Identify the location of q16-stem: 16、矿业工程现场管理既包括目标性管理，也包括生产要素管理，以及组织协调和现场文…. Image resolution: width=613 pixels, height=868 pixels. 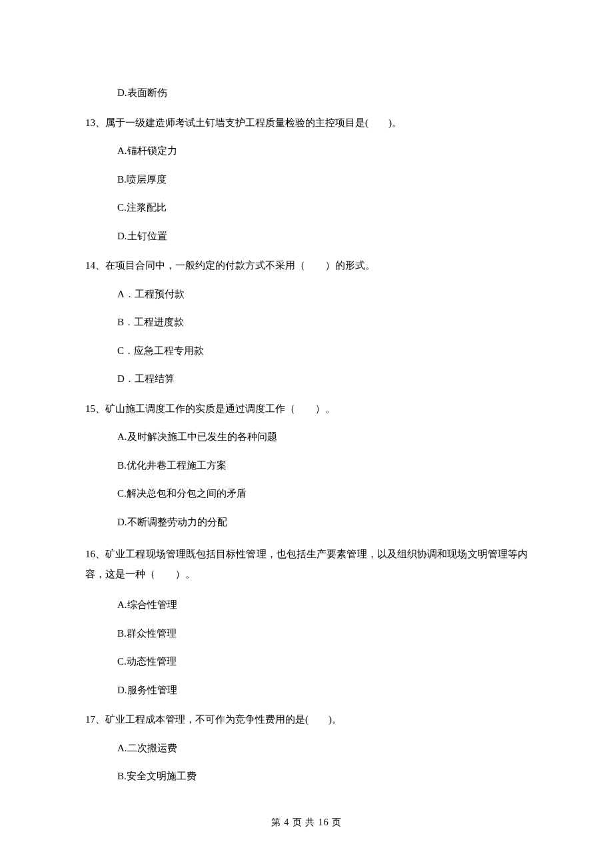
(306, 564).